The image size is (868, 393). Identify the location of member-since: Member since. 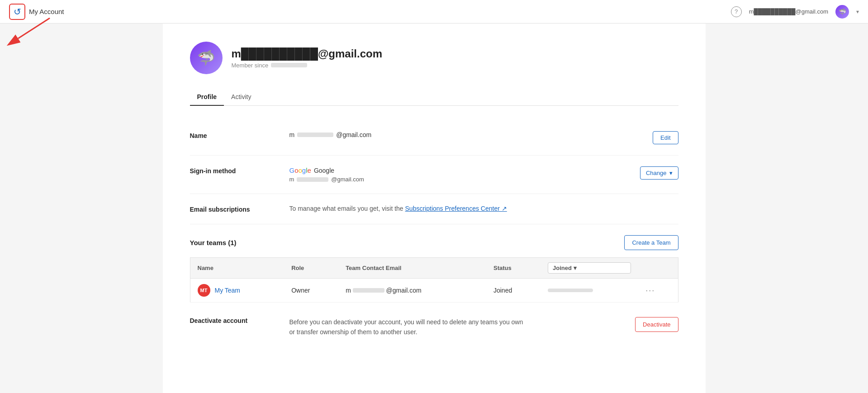
(307, 65).